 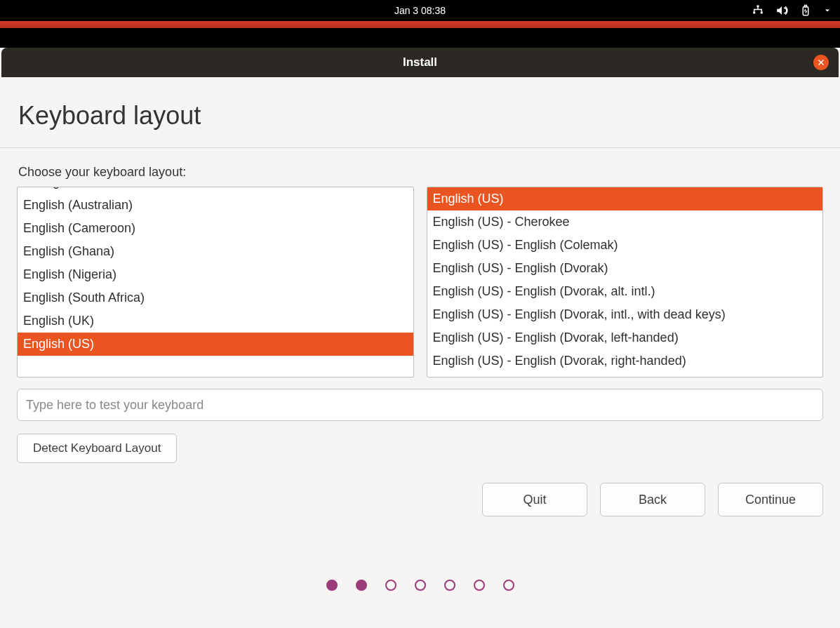 What do you see at coordinates (215, 190) in the screenshot?
I see `list-item: Dzongkha` at bounding box center [215, 190].